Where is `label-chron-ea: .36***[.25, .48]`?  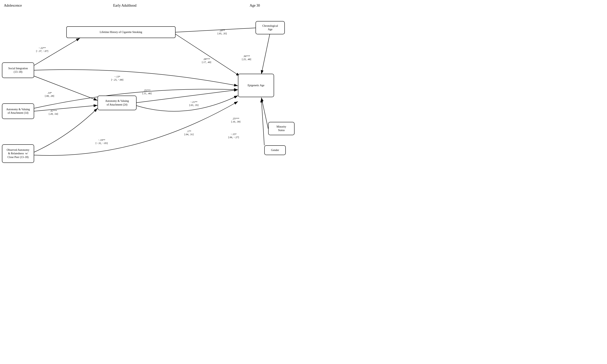
label-chron-ea: .36***[.25, .48] is located at coordinates (246, 58).